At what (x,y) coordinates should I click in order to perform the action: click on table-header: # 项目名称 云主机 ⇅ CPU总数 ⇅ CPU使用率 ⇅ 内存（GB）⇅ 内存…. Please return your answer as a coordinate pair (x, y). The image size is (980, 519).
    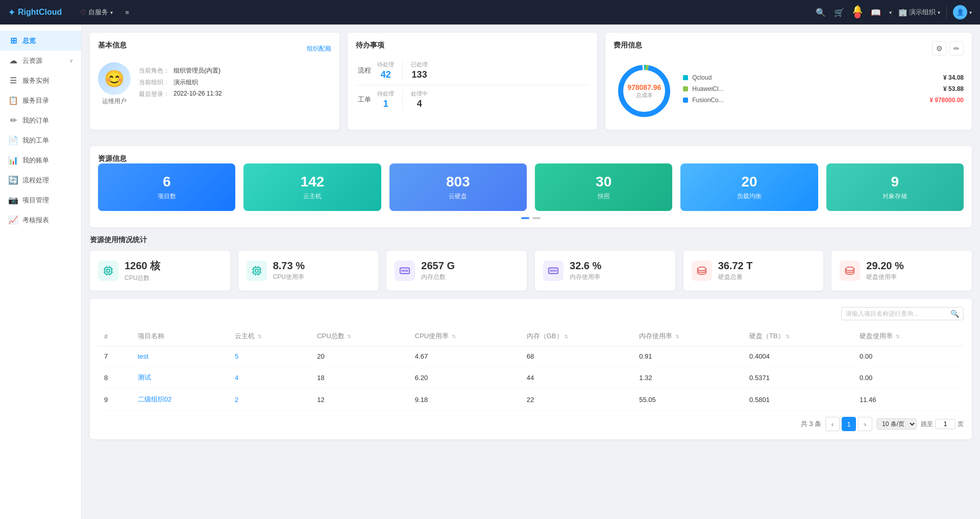
    Looking at the image, I should click on (531, 336).